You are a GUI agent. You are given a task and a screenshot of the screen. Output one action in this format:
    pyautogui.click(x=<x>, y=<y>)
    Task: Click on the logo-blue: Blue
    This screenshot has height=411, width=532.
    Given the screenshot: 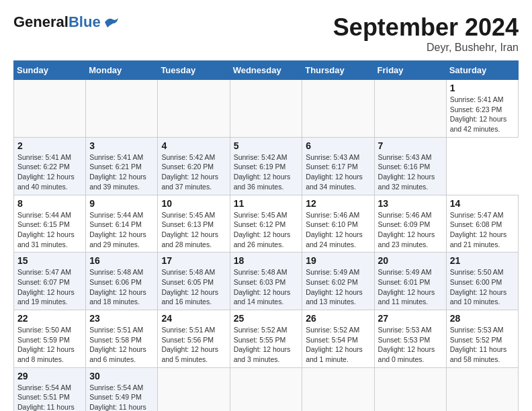 What is the action you would take?
    pyautogui.click(x=85, y=21)
    